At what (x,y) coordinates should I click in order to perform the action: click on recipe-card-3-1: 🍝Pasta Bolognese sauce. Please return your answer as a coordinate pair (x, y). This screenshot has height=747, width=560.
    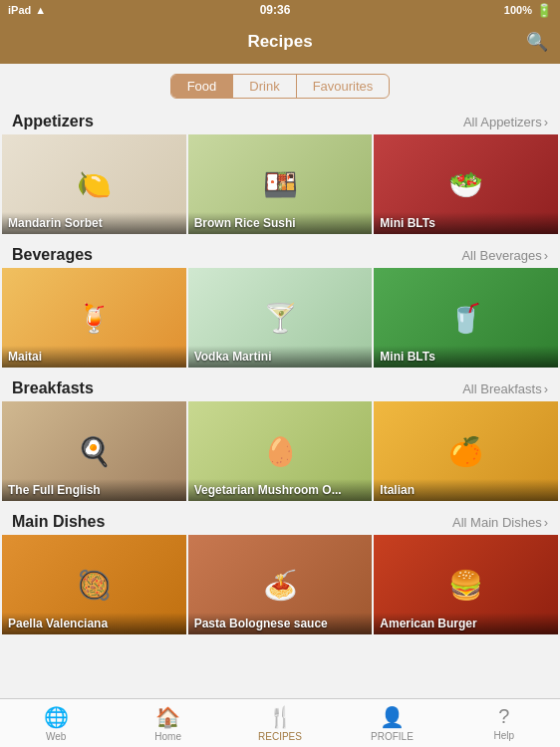
    Looking at the image, I should click on (281, 585).